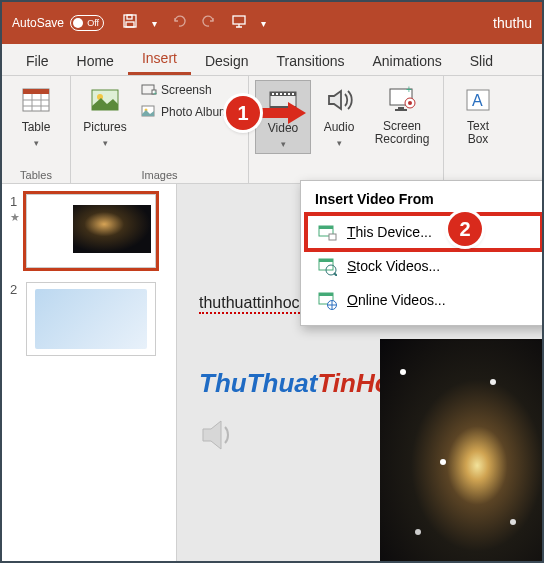 This screenshot has height=563, width=544. Describe the element at coordinates (272, 60) in the screenshot. I see `ribbon-tabs: File Home Insert Design Transitions Anim…` at that location.